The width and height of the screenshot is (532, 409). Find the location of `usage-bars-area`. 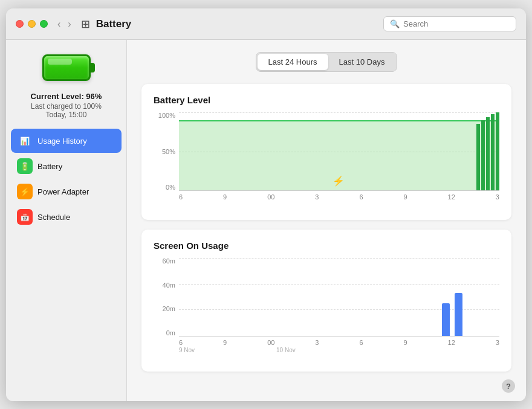

usage-bars-area is located at coordinates (339, 297).